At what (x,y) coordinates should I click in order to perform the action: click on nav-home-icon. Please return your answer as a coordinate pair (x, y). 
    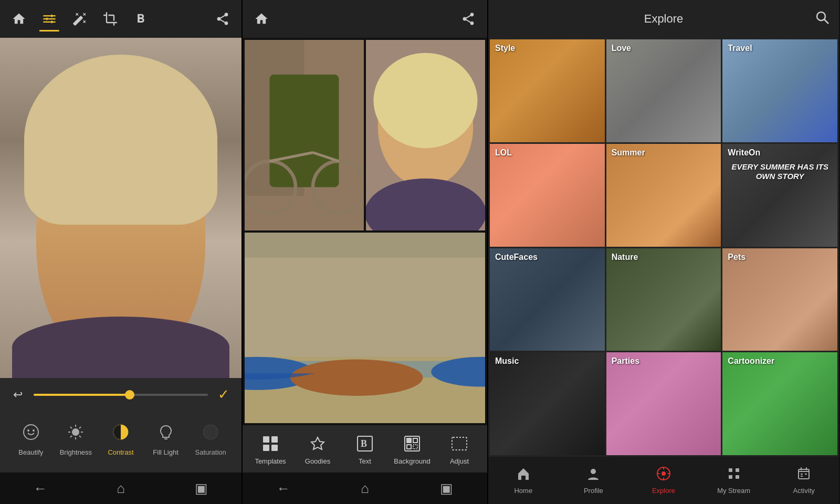
    Looking at the image, I should click on (523, 476).